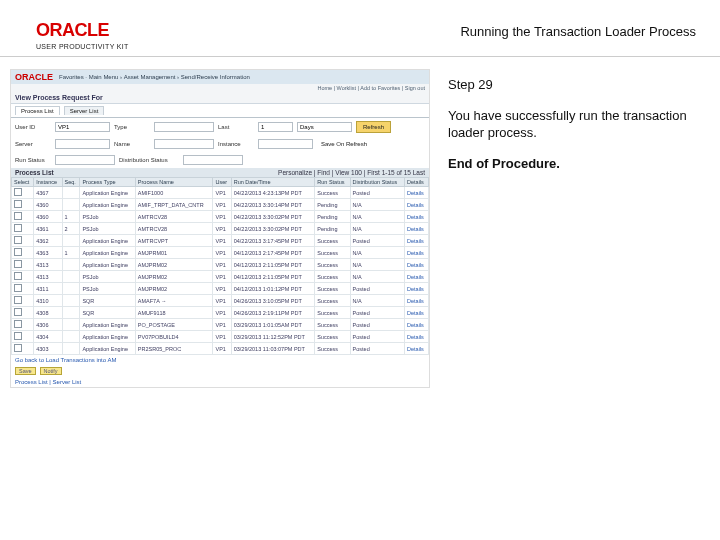  I want to click on table-row: 4311PSJobAMJPRM02VP104/12/2013 1:01:12PM…, so click(220, 289).